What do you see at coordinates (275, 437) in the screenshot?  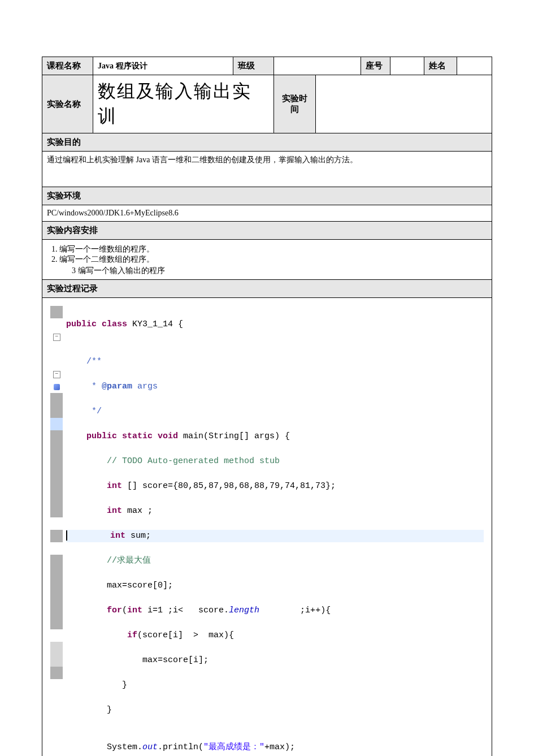 I see `code-line: public static void main(String[] args) {` at bounding box center [275, 437].